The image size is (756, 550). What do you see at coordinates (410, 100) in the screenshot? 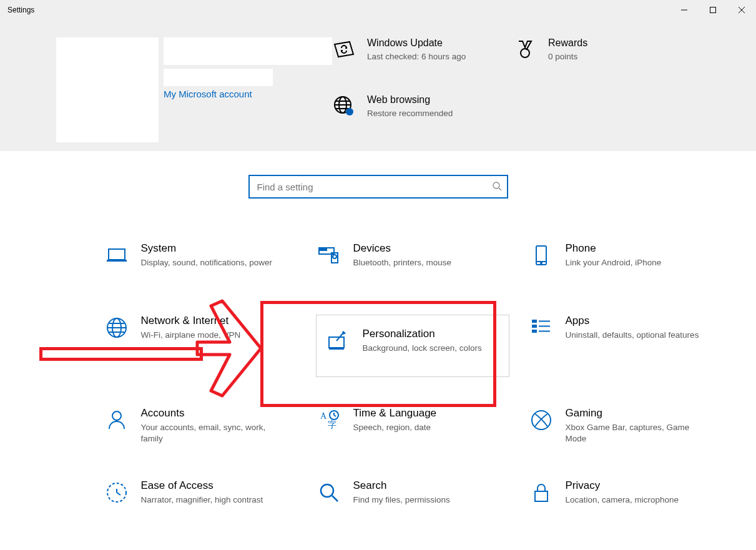
I see `status-web-title: Web browsing` at bounding box center [410, 100].